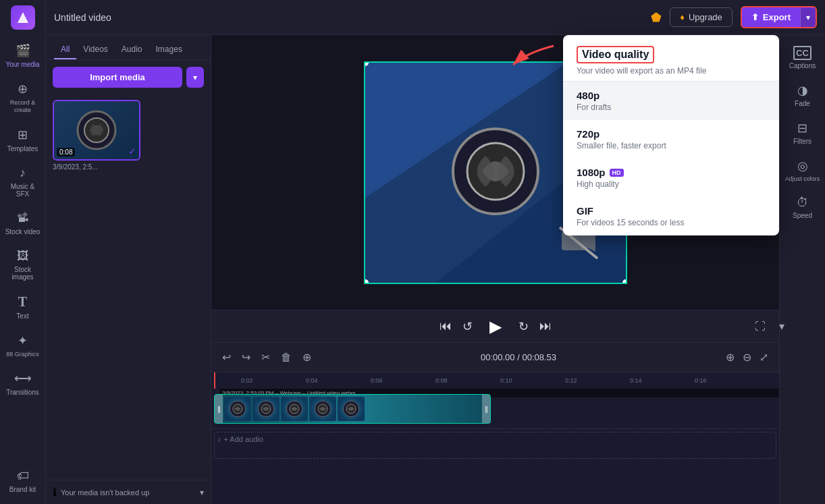 This screenshot has width=825, height=504. I want to click on export-chevron-button: ▾, so click(807, 18).